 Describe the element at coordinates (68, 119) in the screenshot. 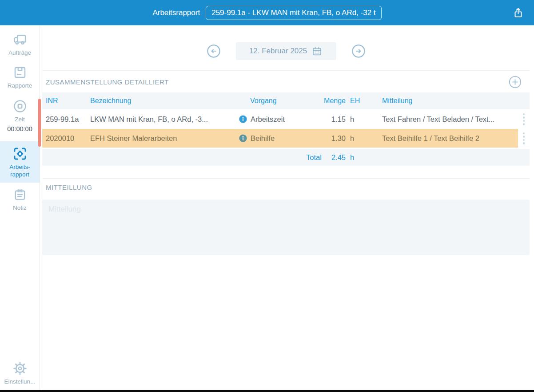

I see `cell-inr: 259-99.1a` at that location.